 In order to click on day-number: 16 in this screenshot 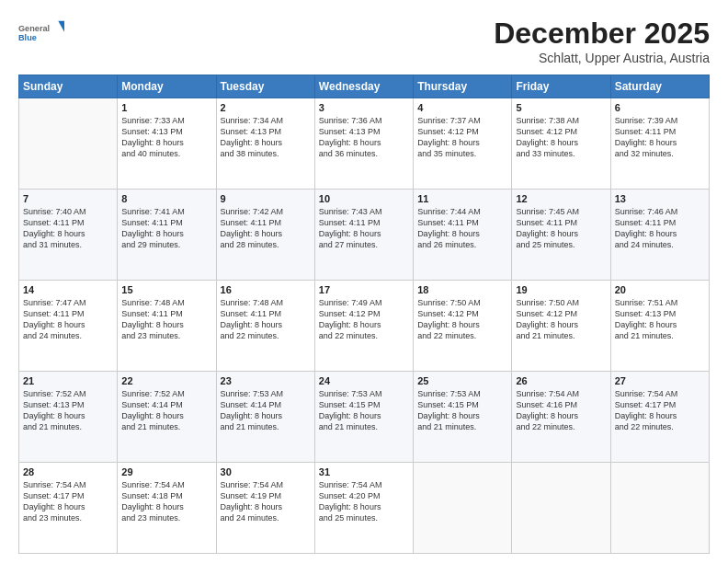, I will do `click(266, 290)`.